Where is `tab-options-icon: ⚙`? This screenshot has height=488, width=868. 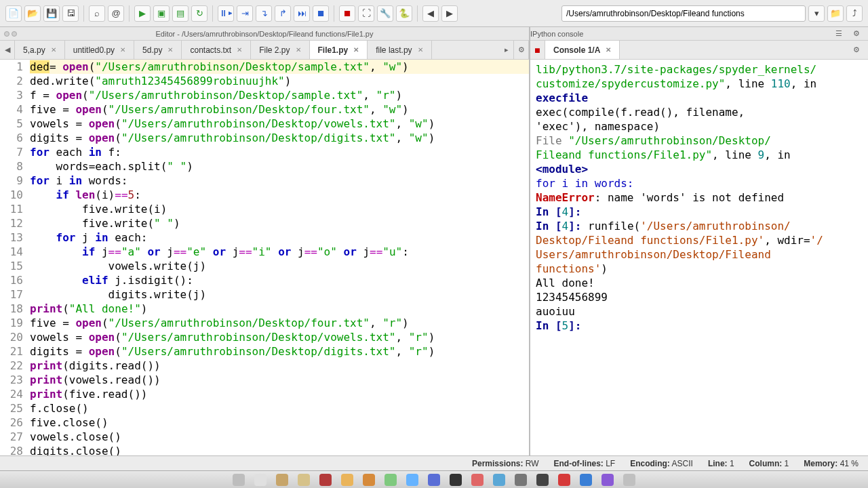 tab-options-icon: ⚙ is located at coordinates (521, 50).